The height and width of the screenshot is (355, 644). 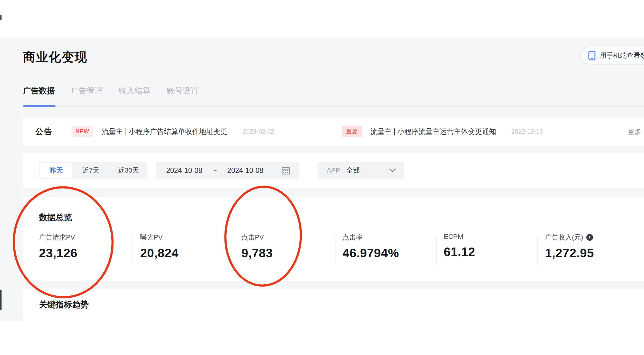 I want to click on chevron-down-icon, so click(x=393, y=170).